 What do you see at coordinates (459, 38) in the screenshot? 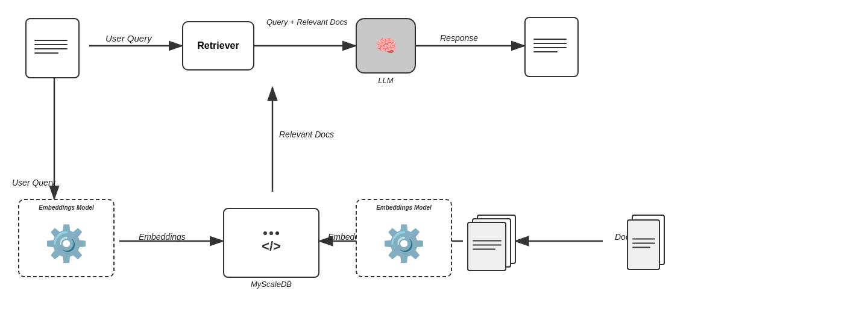
I see `response-label: Response` at bounding box center [459, 38].